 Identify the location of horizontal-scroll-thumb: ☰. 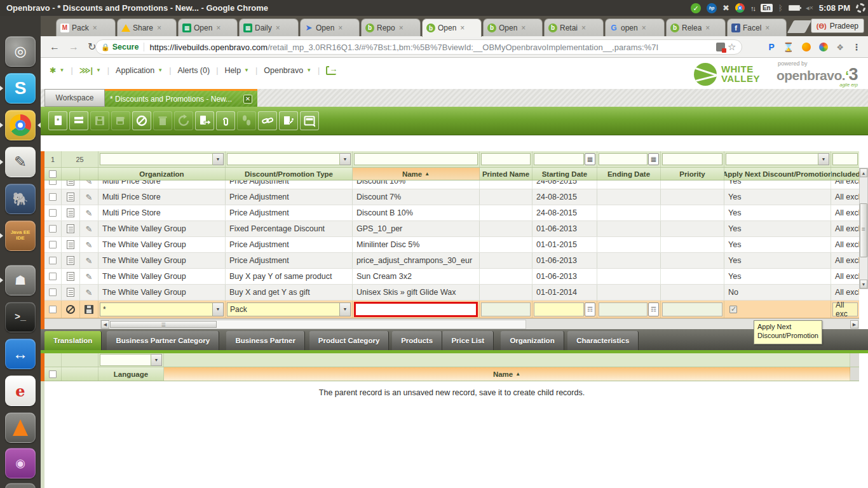
(163, 324).